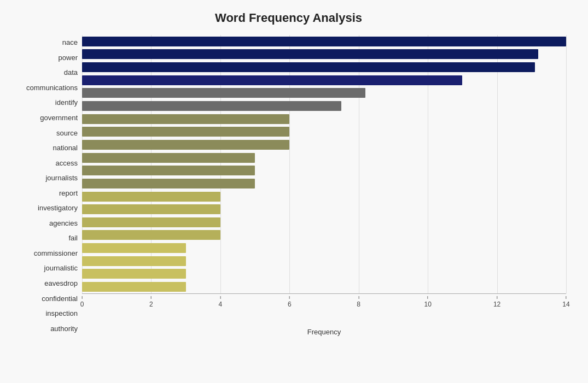  I want to click on y-label: inspection, so click(44, 314).